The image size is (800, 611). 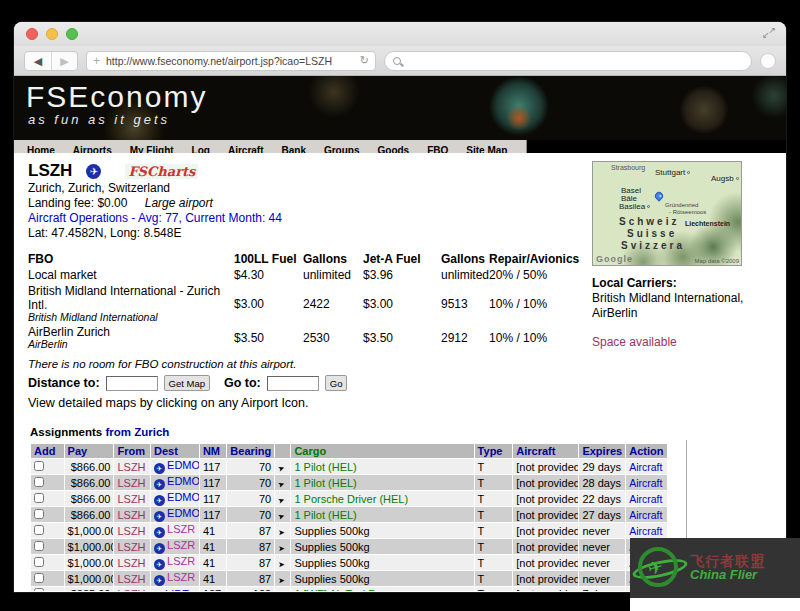 I want to click on bearing-cell: 70, so click(x=250, y=498).